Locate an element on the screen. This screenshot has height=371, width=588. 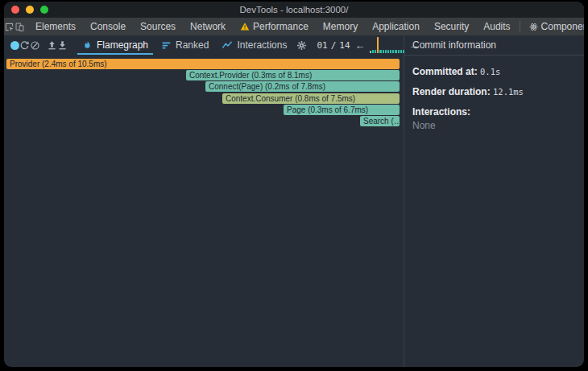
next-commit-button: → is located at coordinates (414, 45).